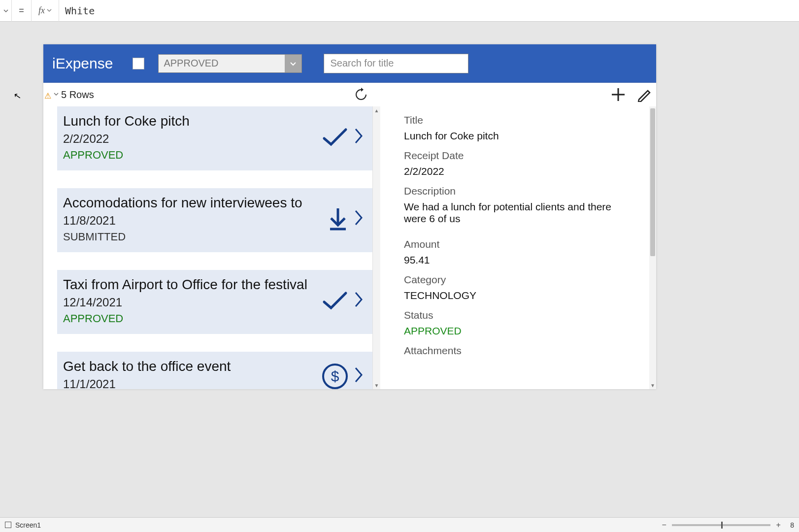 The width and height of the screenshot is (799, 532). I want to click on scroll-up-icon: ▲, so click(376, 110).